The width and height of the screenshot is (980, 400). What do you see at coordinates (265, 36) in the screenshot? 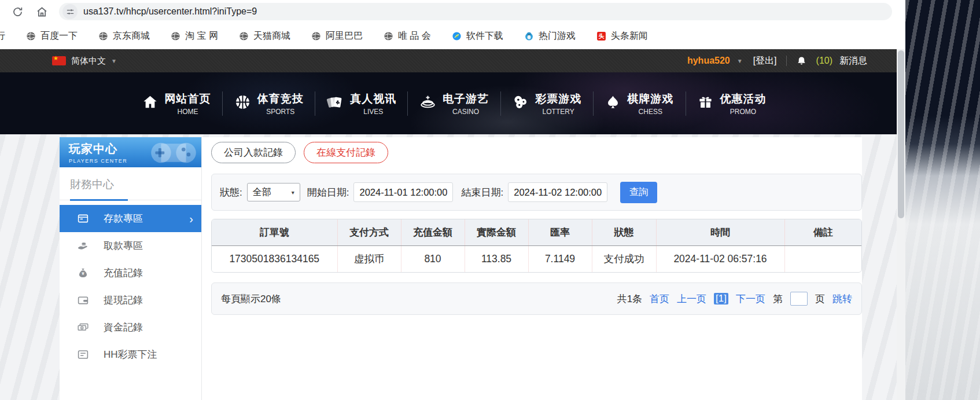
I see `bookmark-item: 天猫商城` at bounding box center [265, 36].